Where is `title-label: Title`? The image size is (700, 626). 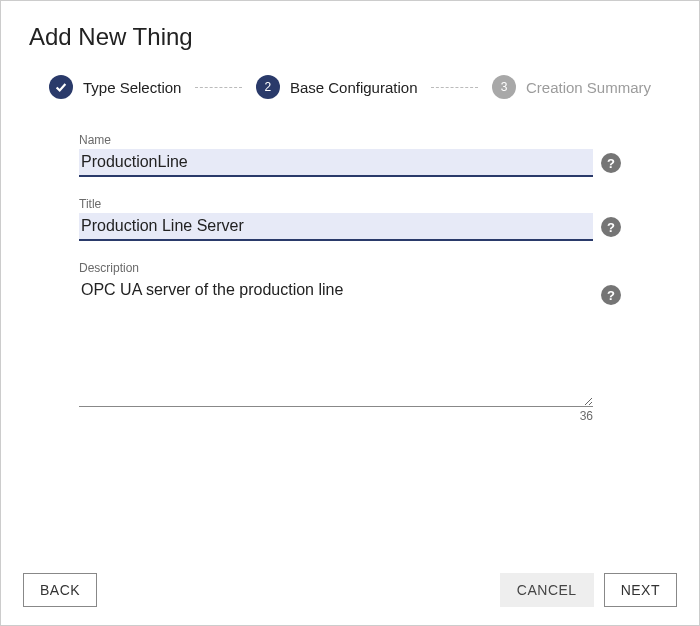 title-label: Title is located at coordinates (350, 204).